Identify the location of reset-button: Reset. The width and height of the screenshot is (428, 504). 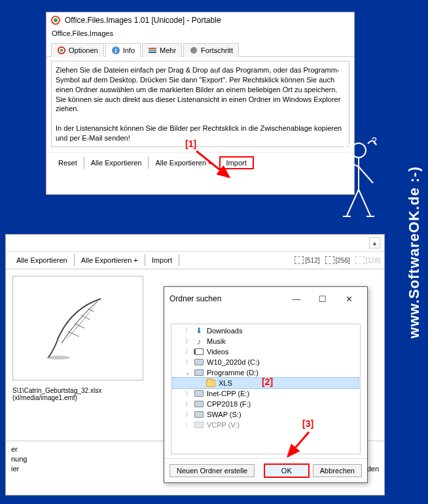
(68, 163).